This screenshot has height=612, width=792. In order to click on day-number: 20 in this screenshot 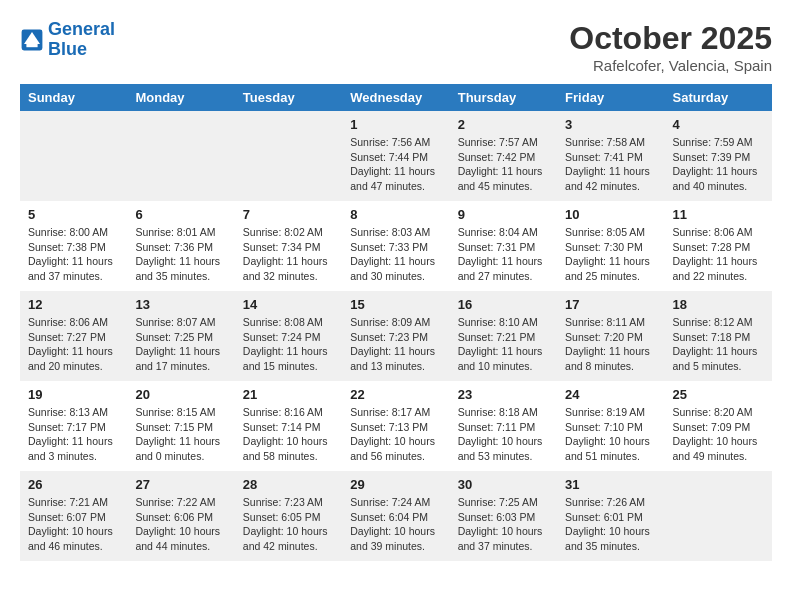, I will do `click(180, 394)`.